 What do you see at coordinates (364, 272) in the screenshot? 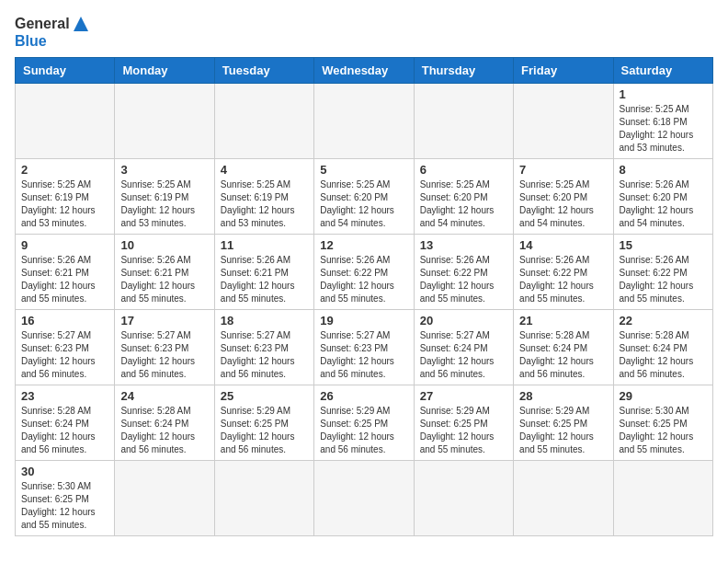
I see `calendar-week-3: 9Sunrise: 5:26 AM Sunset: 6:21 PM Daylig…` at bounding box center [364, 272].